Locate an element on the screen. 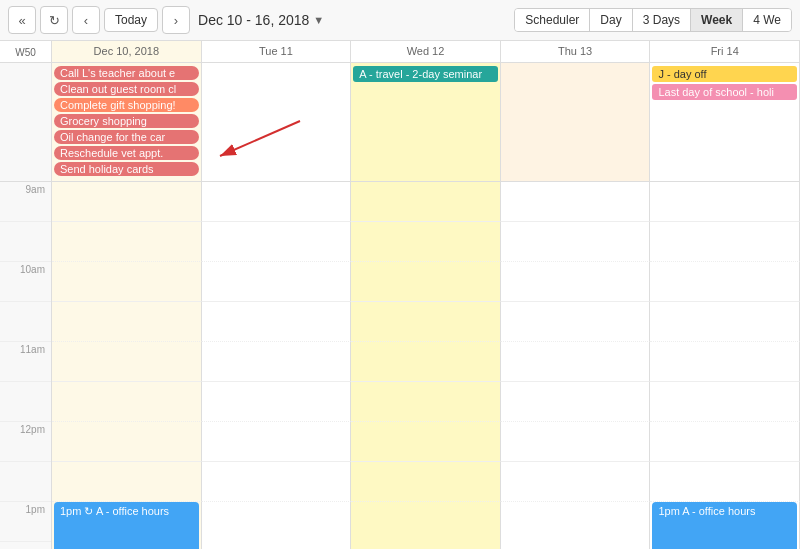  event-holiday-cards: Send holiday cards is located at coordinates (126, 169).